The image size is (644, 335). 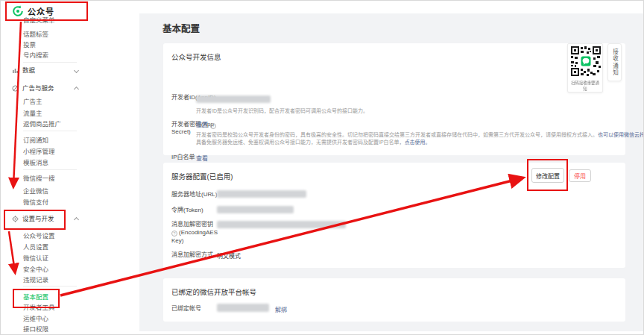 What do you see at coordinates (282, 225) in the screenshot?
I see `aes-key-value-redacted` at bounding box center [282, 225].